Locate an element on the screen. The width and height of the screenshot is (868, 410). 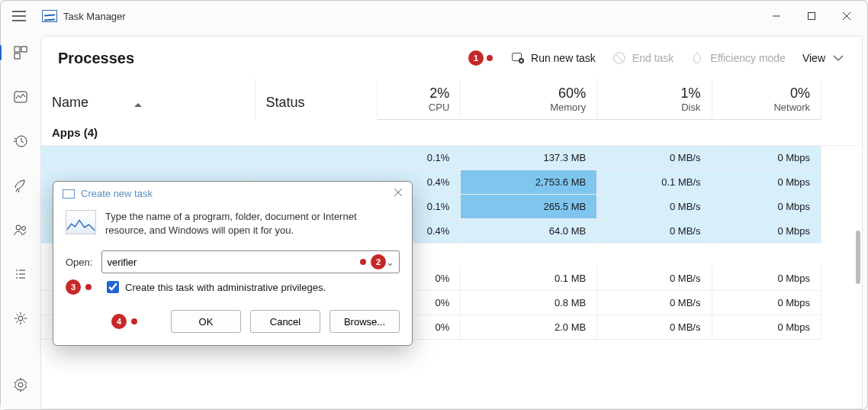
annotation-4: 4 is located at coordinates (124, 321).